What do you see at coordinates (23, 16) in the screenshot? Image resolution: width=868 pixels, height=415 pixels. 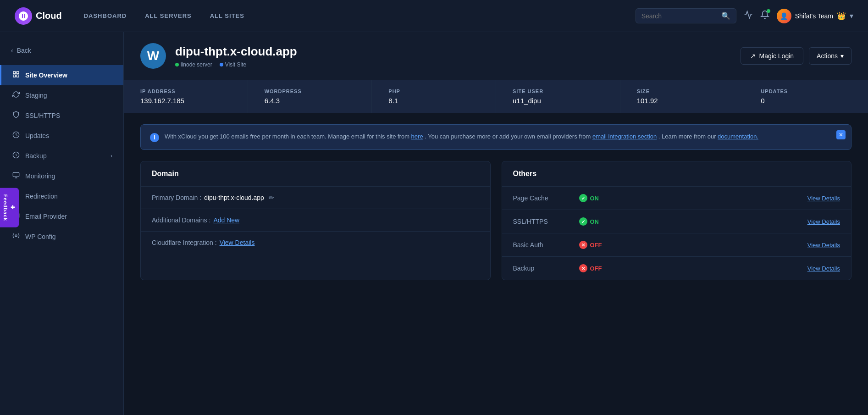 I see `logo-icon` at bounding box center [23, 16].